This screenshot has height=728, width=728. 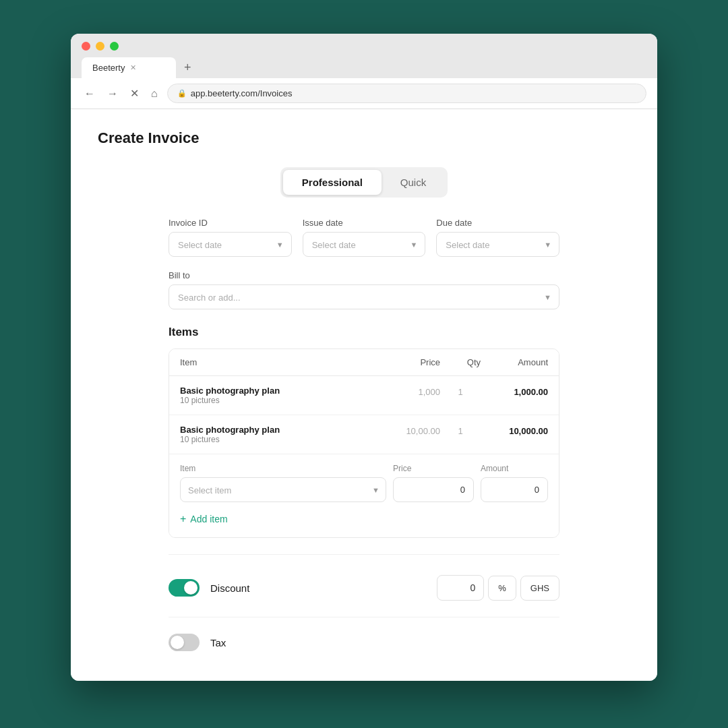 What do you see at coordinates (497, 244) in the screenshot?
I see `due-date-select-wrapper: ▼ Select date` at bounding box center [497, 244].